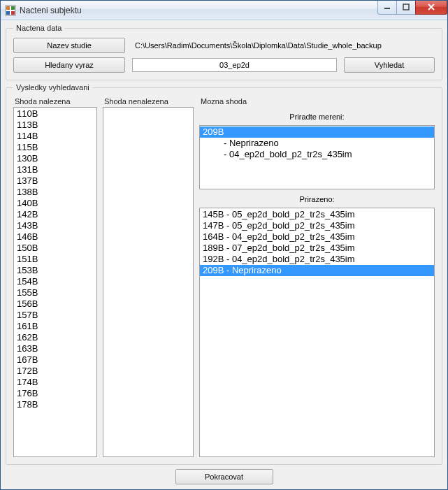 The width and height of the screenshot is (448, 490). Describe the element at coordinates (55, 293) in the screenshot. I see `list-item: 155B` at that location.